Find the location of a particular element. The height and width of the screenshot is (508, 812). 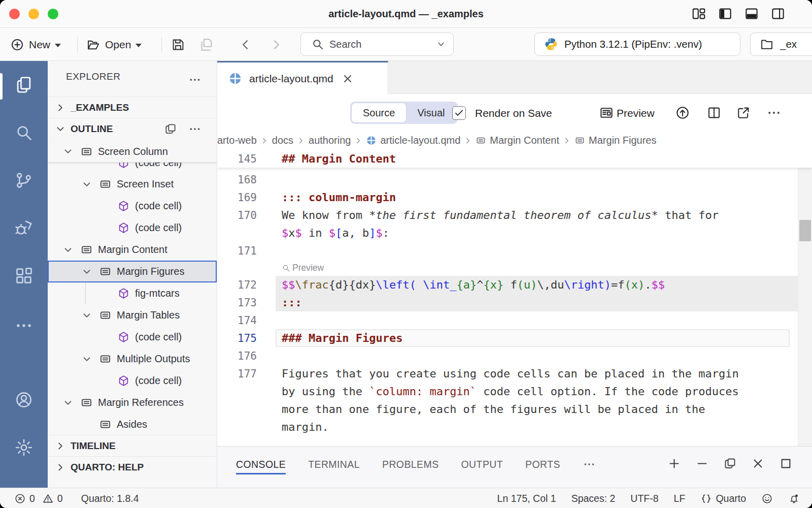

panel-tab-output: OUTPUT is located at coordinates (482, 464).